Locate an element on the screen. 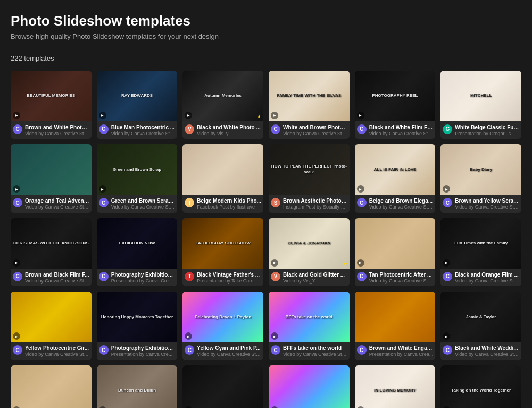  card-text: Beige and Brown Elega... Video by Canva … is located at coordinates (401, 204).